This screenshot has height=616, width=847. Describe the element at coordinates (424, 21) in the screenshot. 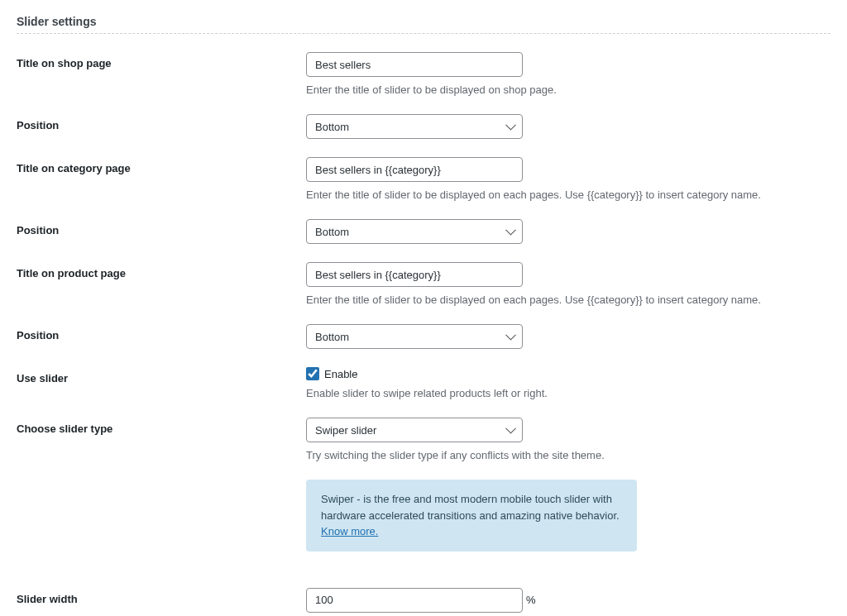

I see `section-title: Slider settings` at that location.